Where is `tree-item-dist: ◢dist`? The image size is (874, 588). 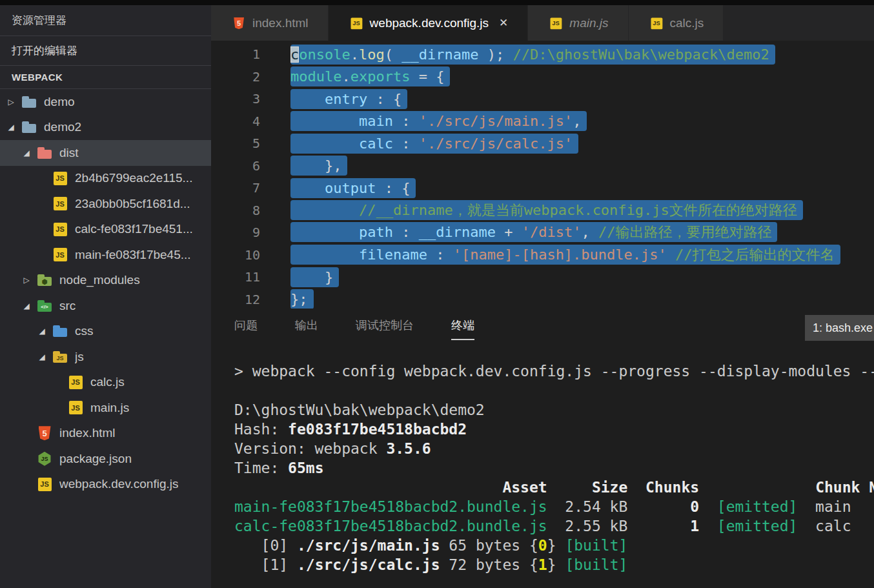 tree-item-dist: ◢dist is located at coordinates (106, 153).